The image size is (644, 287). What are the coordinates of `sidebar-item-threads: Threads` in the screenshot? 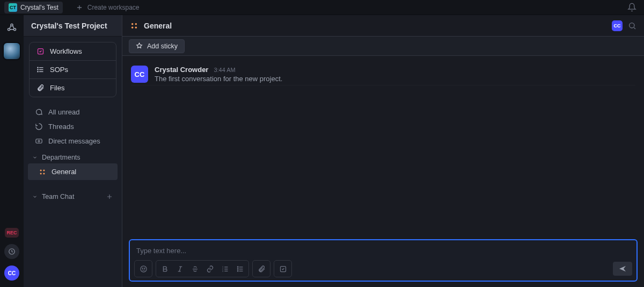 It's located at (73, 127).